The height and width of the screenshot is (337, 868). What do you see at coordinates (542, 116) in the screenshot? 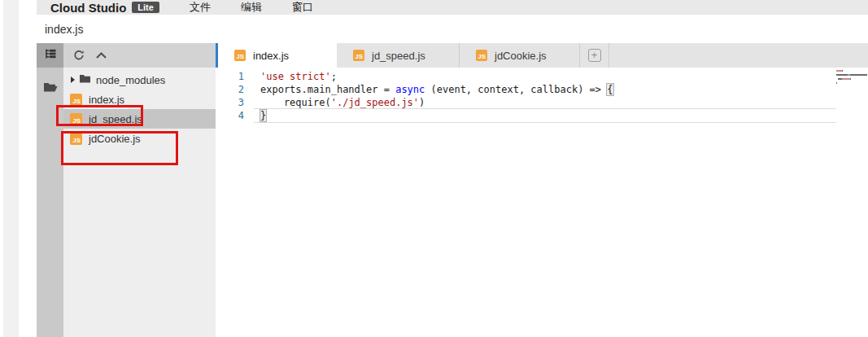
I see `code-line-4: 4}` at bounding box center [542, 116].